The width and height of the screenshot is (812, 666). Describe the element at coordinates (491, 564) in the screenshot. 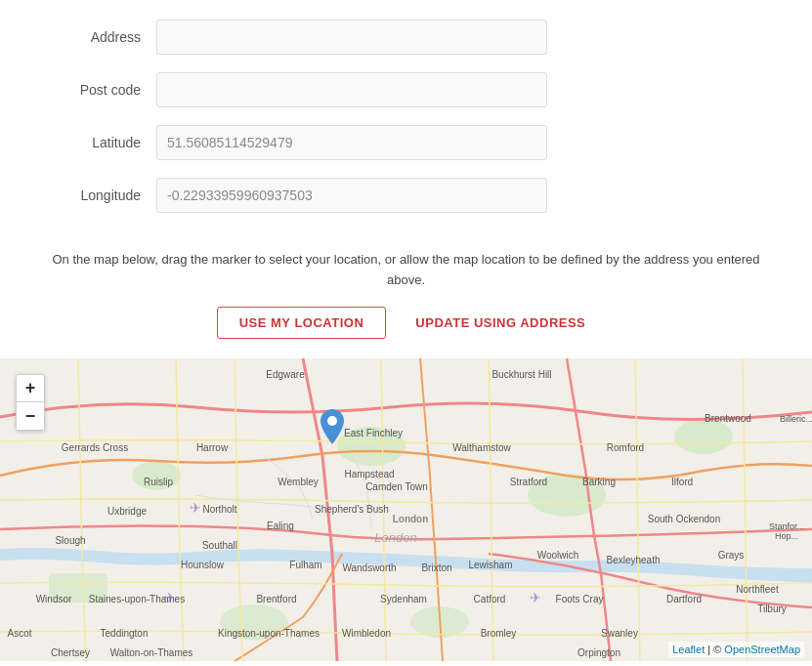

I see `svg-text: Lewisham` at that location.